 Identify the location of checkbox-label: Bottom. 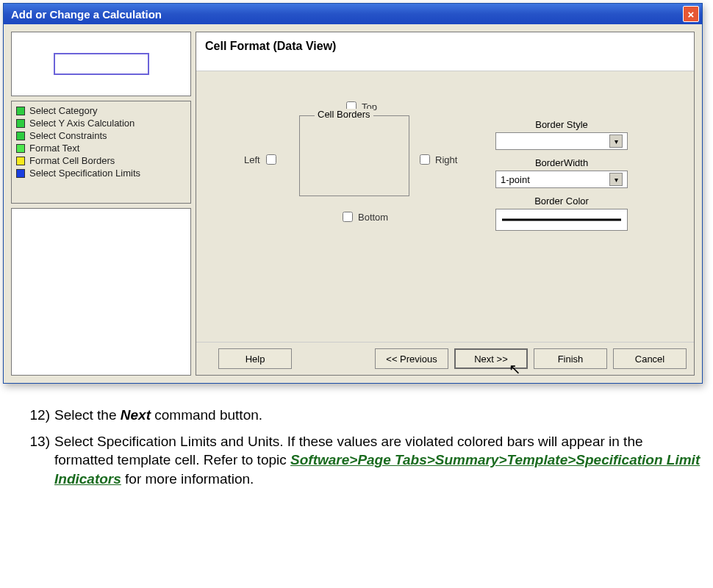
(373, 218).